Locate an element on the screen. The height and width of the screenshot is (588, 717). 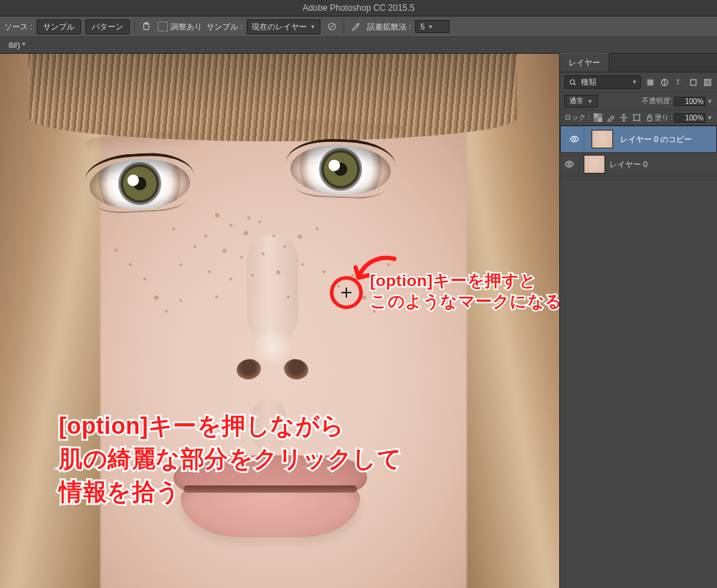
lock-all-icon is located at coordinates (650, 118).